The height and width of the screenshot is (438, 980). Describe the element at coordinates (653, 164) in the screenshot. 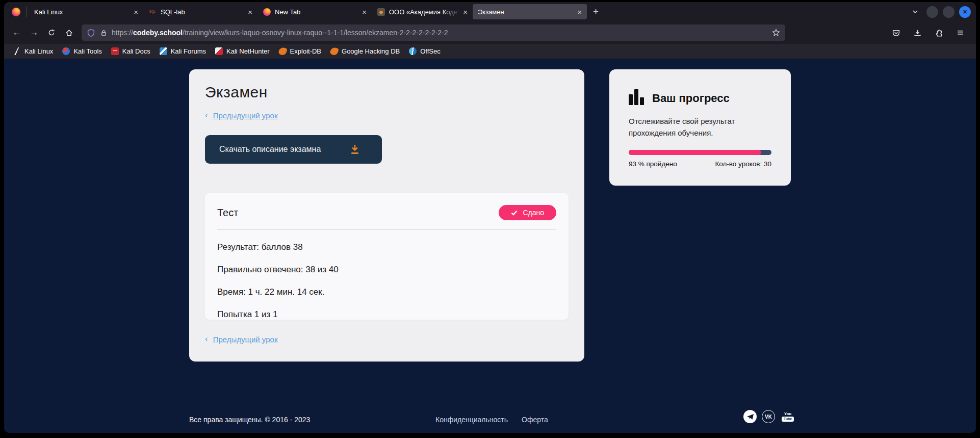

I see `progress-percent-label: 93 % пройдено` at that location.